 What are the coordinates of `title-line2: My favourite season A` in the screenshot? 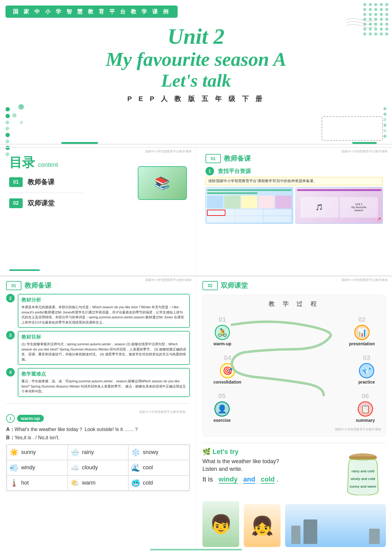 It's located at (196, 59).